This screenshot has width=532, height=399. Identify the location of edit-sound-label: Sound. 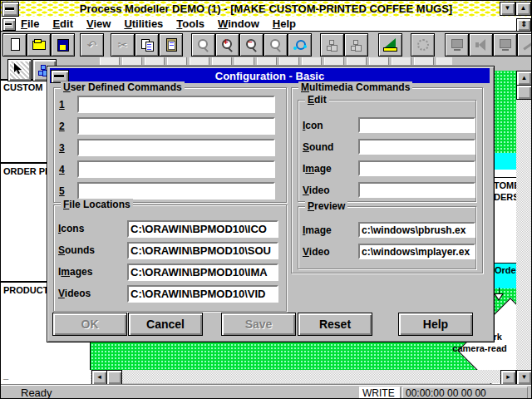
(318, 147).